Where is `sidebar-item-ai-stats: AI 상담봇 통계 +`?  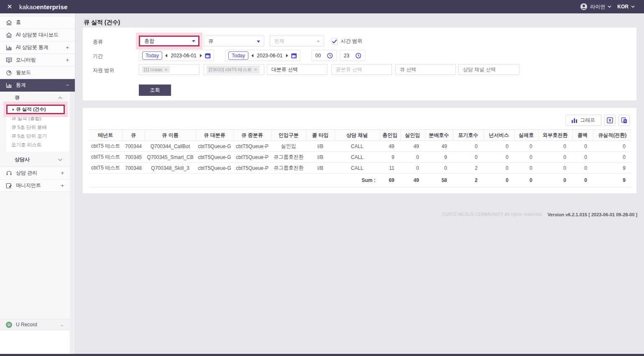 sidebar-item-ai-stats: AI 상담봇 통계 + is located at coordinates (38, 48).